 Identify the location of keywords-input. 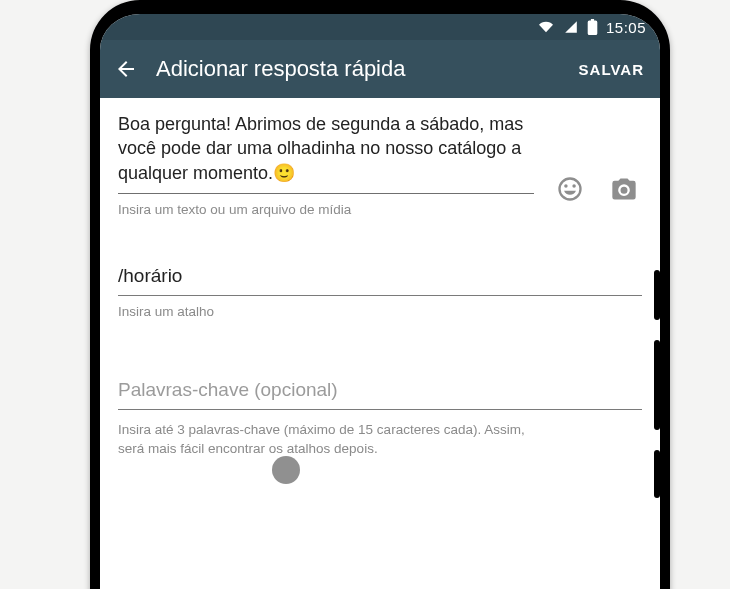
(380, 392).